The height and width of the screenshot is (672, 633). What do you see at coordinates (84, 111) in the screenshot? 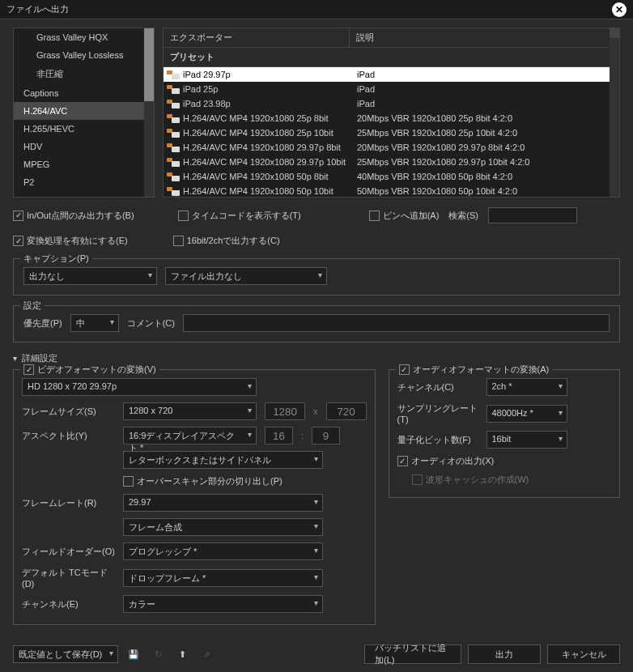
I see `tree-item: H.264/AVC` at bounding box center [84, 111].